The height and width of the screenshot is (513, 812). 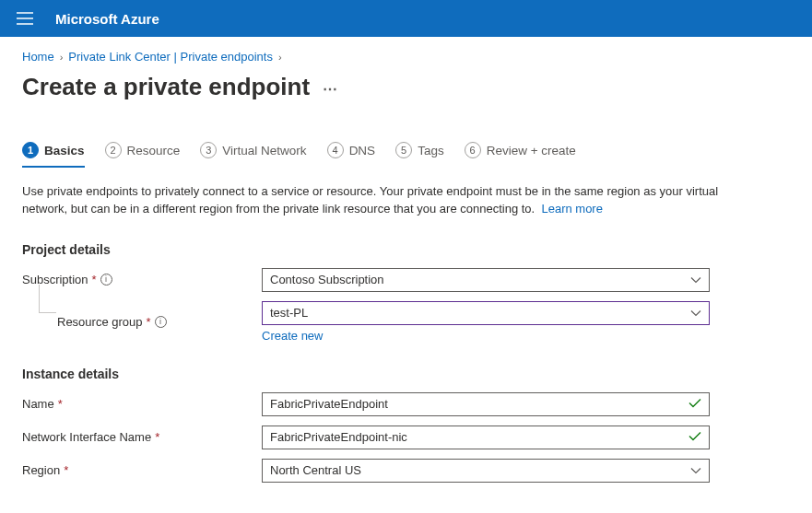 I want to click on tab-label: Basics, so click(x=65, y=151).